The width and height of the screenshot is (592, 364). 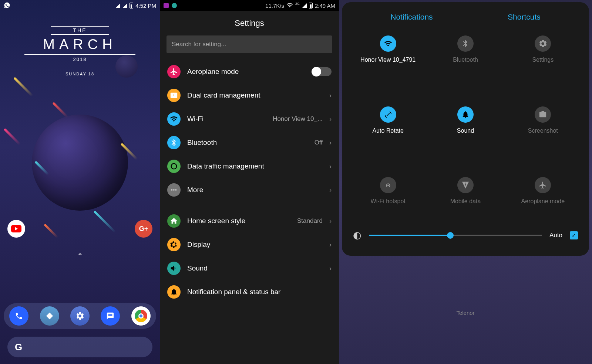 I want to click on settings-app-icon, so click(x=80, y=316).